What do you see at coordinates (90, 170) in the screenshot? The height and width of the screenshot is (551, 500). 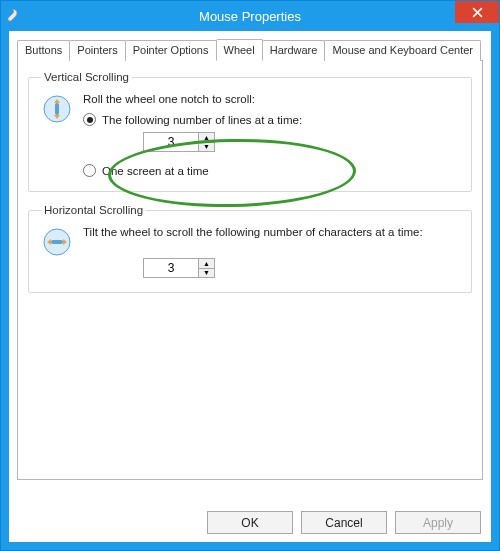 I see `radio-screen` at bounding box center [90, 170].